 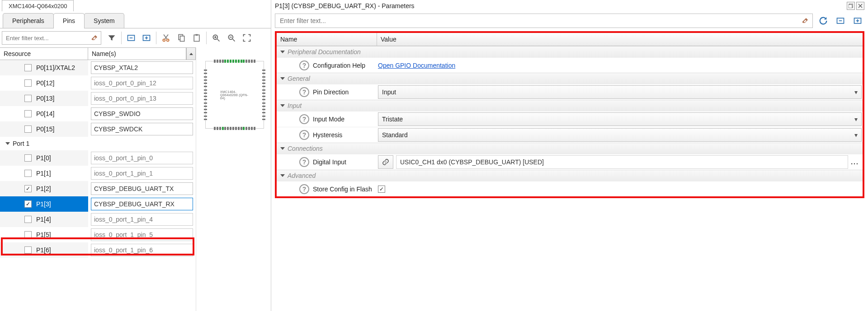 I want to click on select-hysteresis: Standard▾, so click(x=620, y=135).